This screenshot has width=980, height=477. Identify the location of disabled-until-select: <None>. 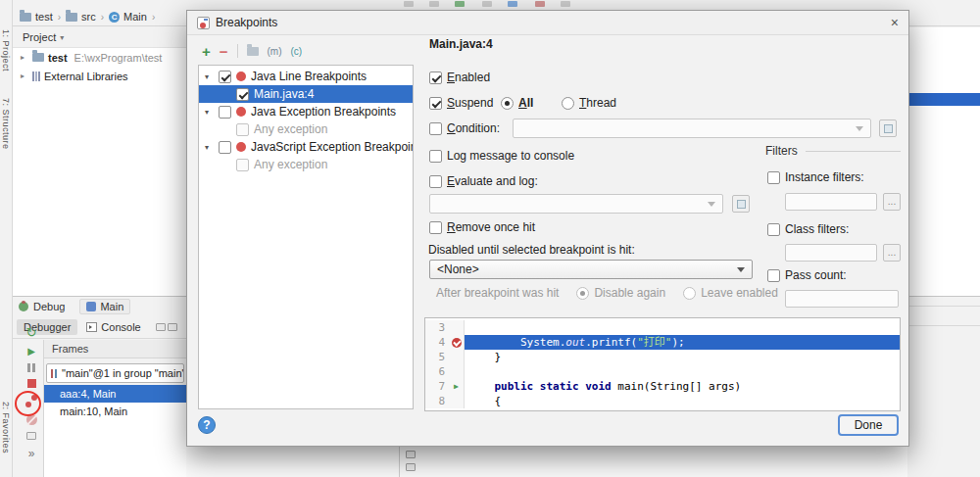
(591, 269).